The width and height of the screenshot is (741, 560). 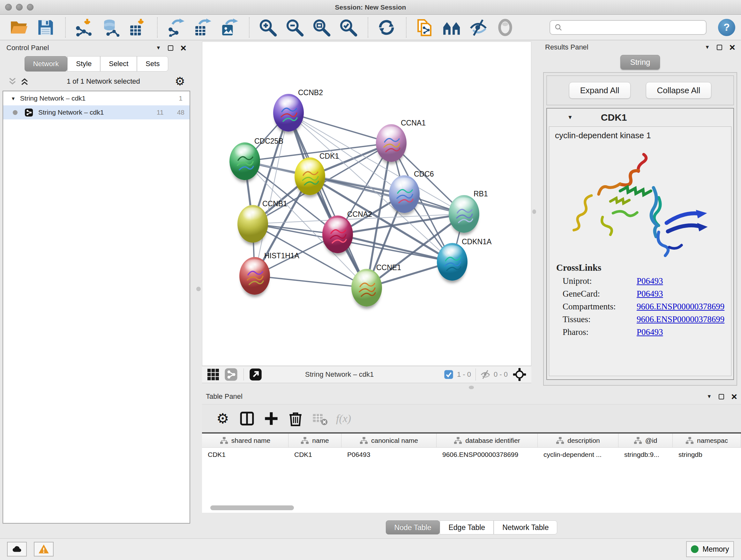 I want to click on first-neighbors-button, so click(x=452, y=27).